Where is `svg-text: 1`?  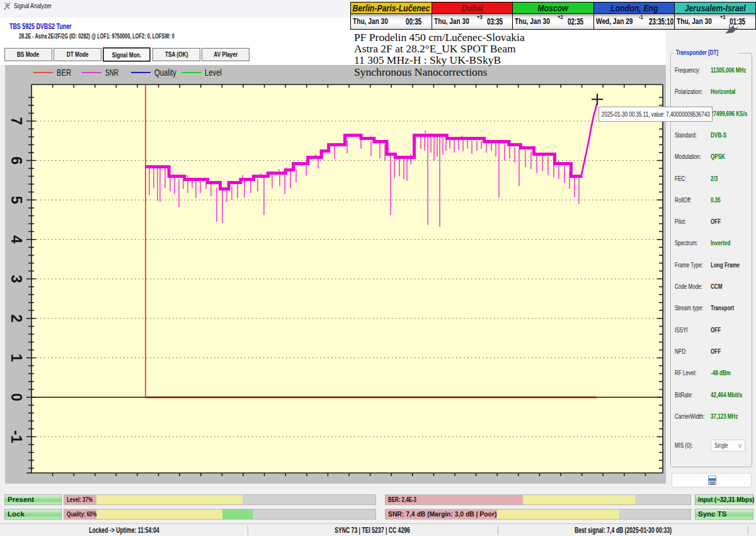 svg-text: 1 is located at coordinates (16, 358).